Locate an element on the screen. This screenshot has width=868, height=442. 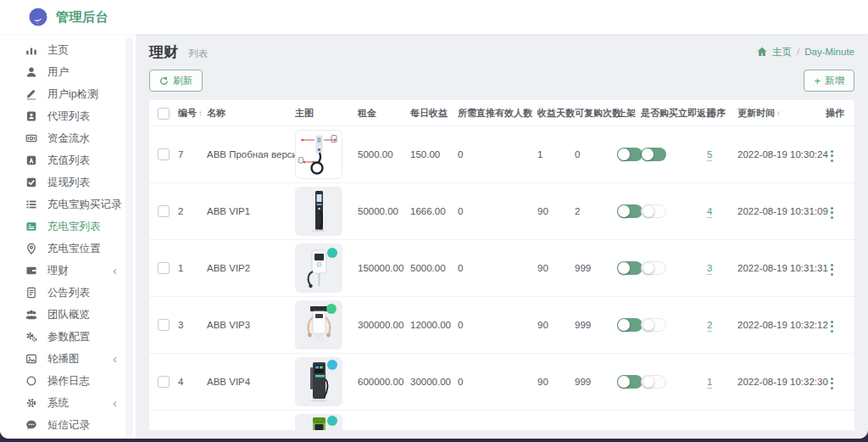
column-label: 所需直推有效人数 is located at coordinates (495, 113).